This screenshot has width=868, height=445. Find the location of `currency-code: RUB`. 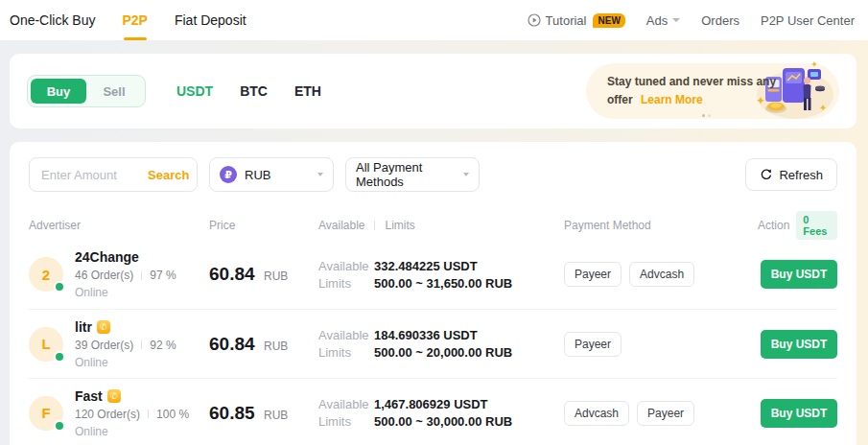

currency-code: RUB is located at coordinates (257, 175).